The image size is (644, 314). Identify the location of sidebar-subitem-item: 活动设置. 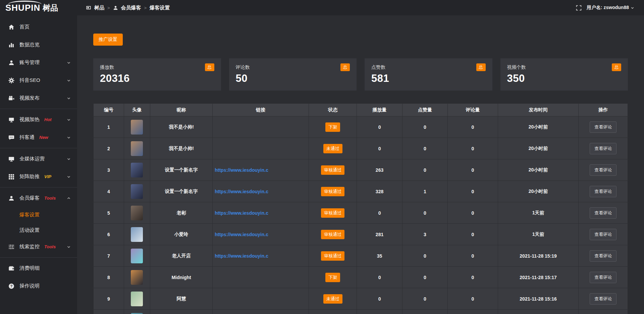
(39, 230).